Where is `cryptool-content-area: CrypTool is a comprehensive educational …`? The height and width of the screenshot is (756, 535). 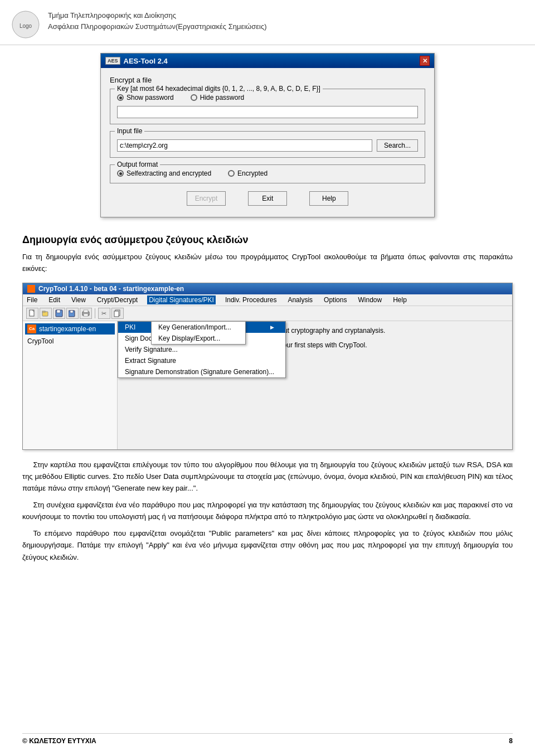 cryptool-content-area: CrypTool is a comprehensive educational … is located at coordinates (315, 385).